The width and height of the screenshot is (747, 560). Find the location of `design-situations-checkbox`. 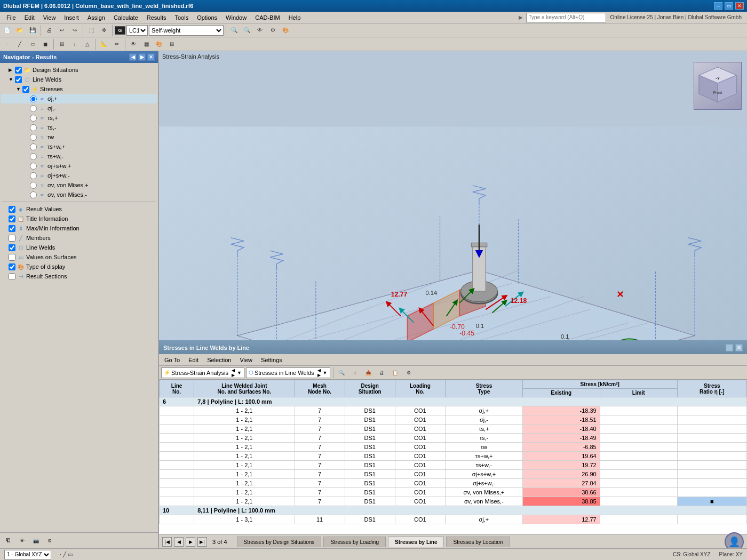

design-situations-checkbox is located at coordinates (18, 70).